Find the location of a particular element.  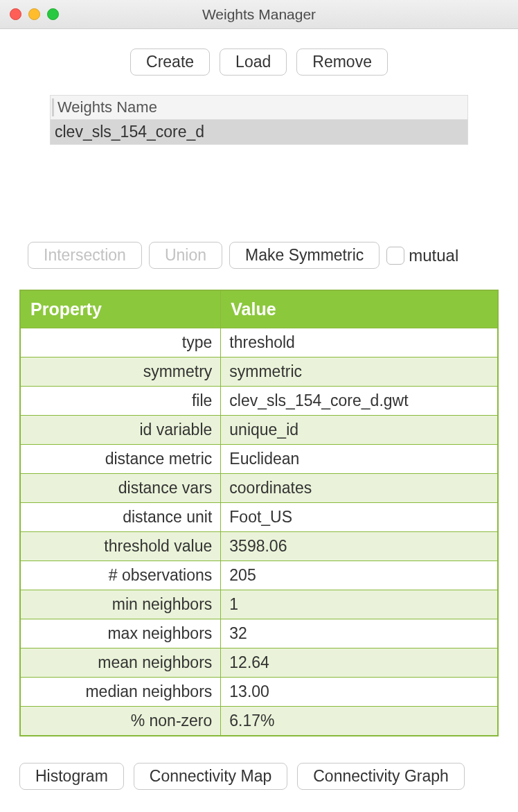

window-title: Weights Manager is located at coordinates (259, 15).